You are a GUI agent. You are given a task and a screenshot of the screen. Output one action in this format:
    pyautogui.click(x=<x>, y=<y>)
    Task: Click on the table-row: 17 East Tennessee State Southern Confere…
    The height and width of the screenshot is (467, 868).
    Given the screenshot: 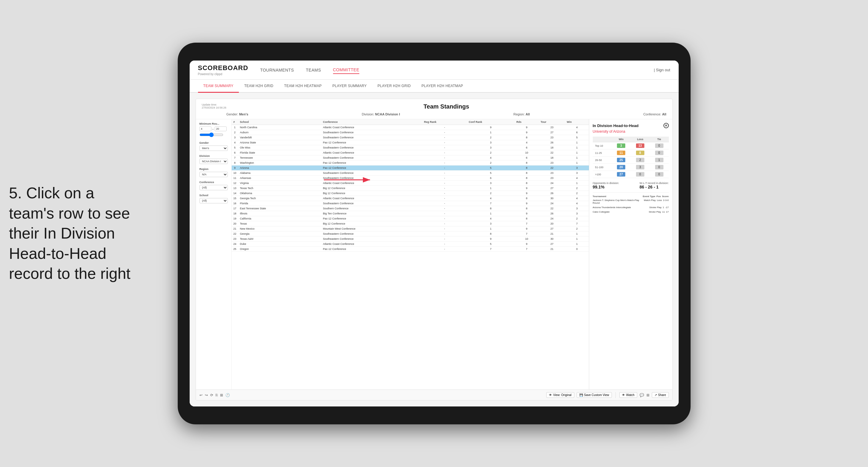 What is the action you would take?
    pyautogui.click(x=410, y=209)
    